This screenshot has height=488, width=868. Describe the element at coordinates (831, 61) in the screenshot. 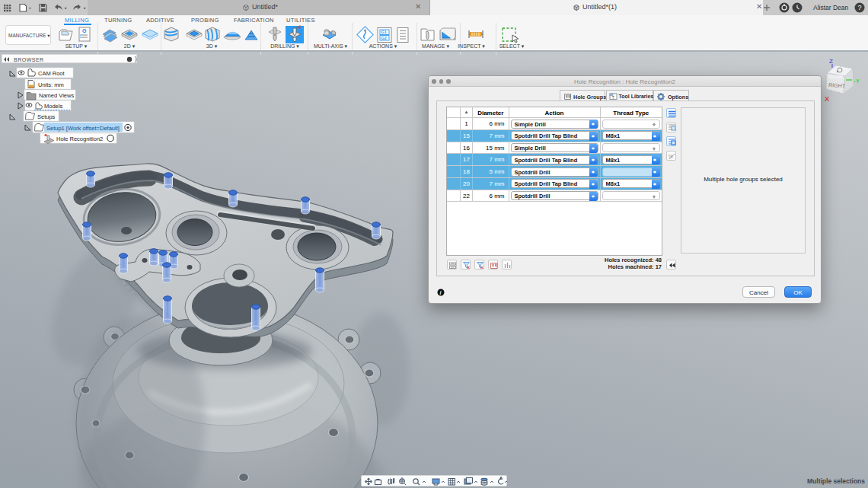

I see `svg-text: Z` at that location.